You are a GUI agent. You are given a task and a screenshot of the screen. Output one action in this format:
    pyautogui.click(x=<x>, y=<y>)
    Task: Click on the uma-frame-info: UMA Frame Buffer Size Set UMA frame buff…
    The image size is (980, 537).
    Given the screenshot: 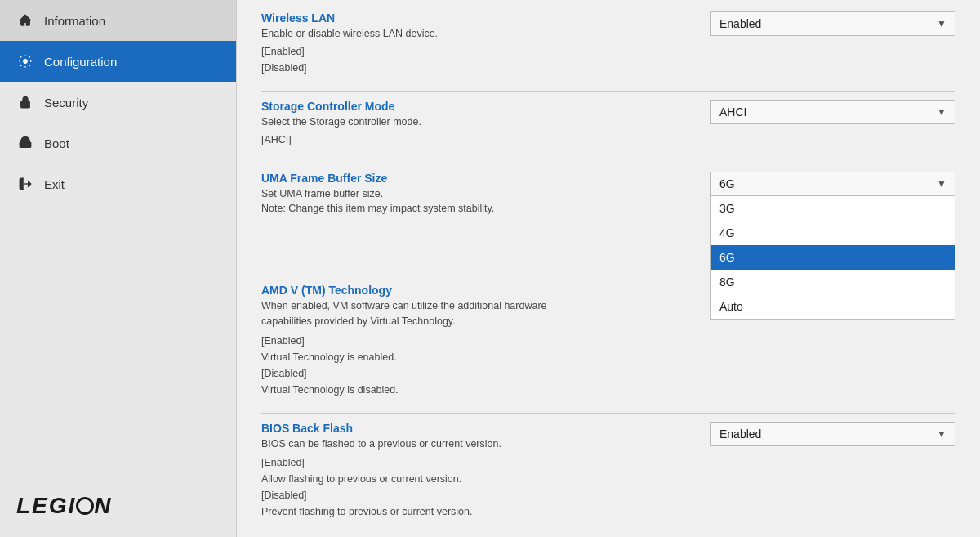 What is the action you would take?
    pyautogui.click(x=377, y=195)
    